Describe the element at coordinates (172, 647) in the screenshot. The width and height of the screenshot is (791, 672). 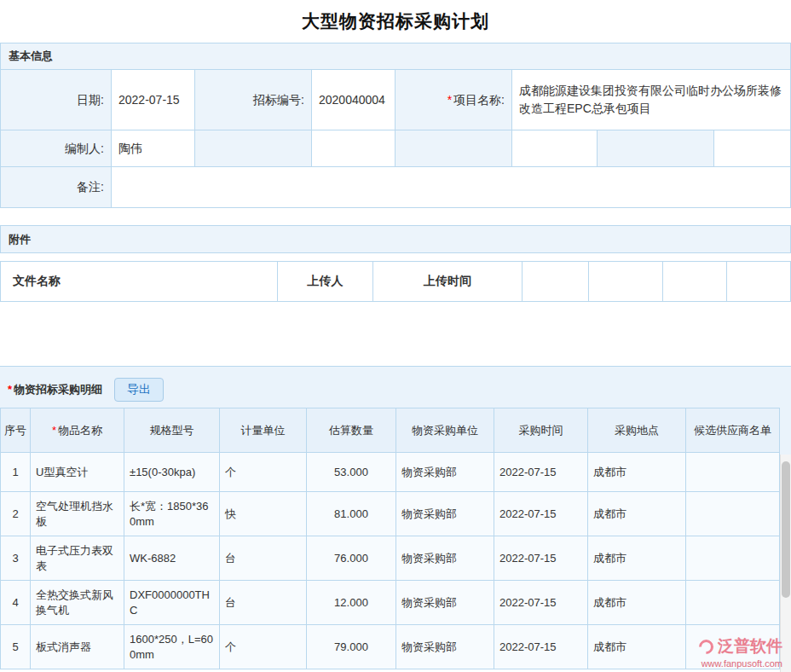
I see `cell-spec: 1600*250，L=600mm` at that location.